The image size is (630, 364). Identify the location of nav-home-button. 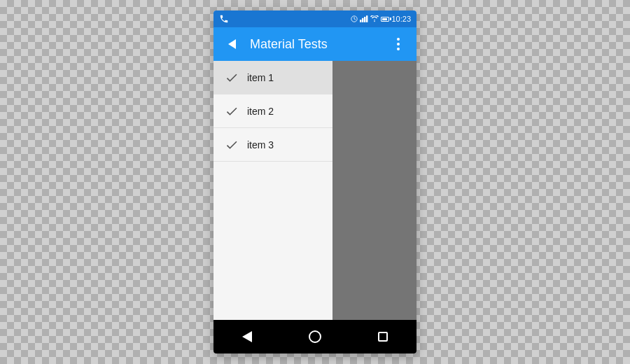
(315, 337).